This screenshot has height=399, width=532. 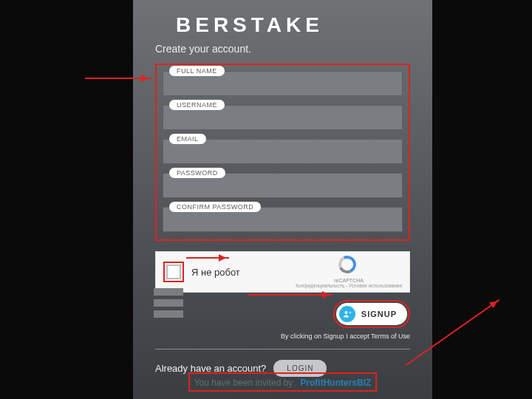 I want to click on user-plus-icon, so click(x=347, y=314).